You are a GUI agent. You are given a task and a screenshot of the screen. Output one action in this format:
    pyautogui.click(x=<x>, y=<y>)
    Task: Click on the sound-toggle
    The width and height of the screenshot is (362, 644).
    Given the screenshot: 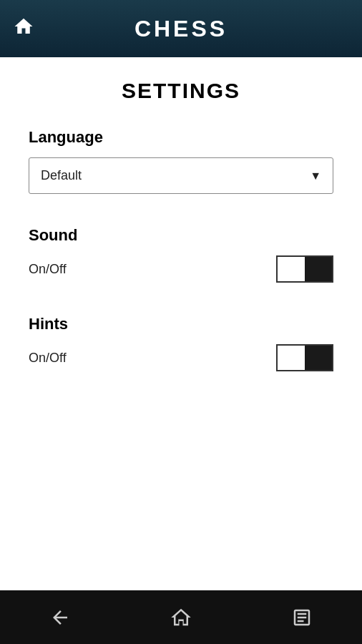 What is the action you would take?
    pyautogui.click(x=305, y=269)
    